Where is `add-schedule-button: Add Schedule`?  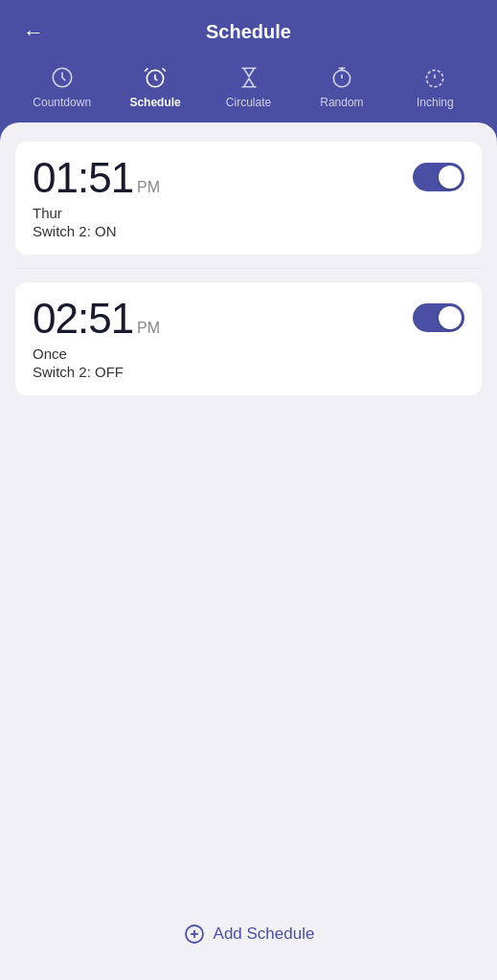
add-schedule-button: Add Schedule is located at coordinates (249, 934).